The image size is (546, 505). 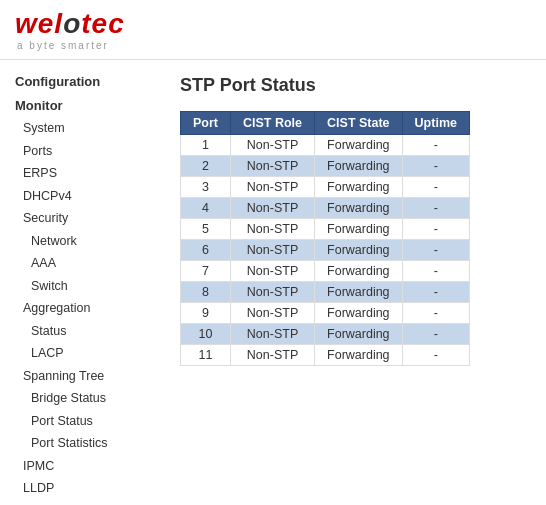 What do you see at coordinates (82, 218) in the screenshot?
I see `sidebar-item-security: Security` at bounding box center [82, 218].